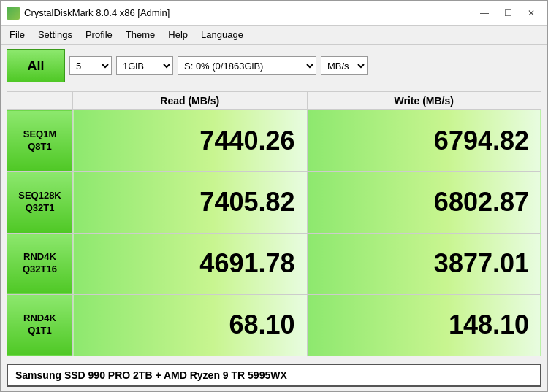 This screenshot has height=392, width=548. What do you see at coordinates (56, 35) in the screenshot?
I see `menu-settings: Settings` at bounding box center [56, 35].